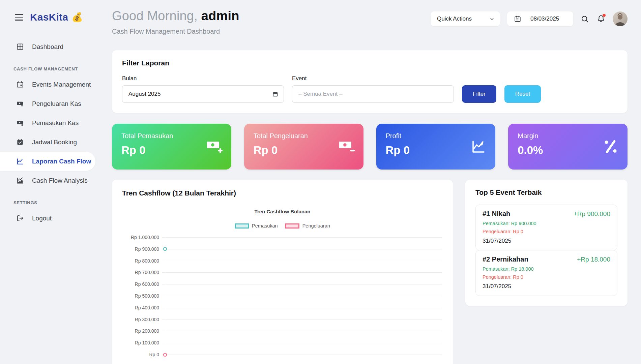  Describe the element at coordinates (373, 89) in the screenshot. I see `event-field: Event` at that location.